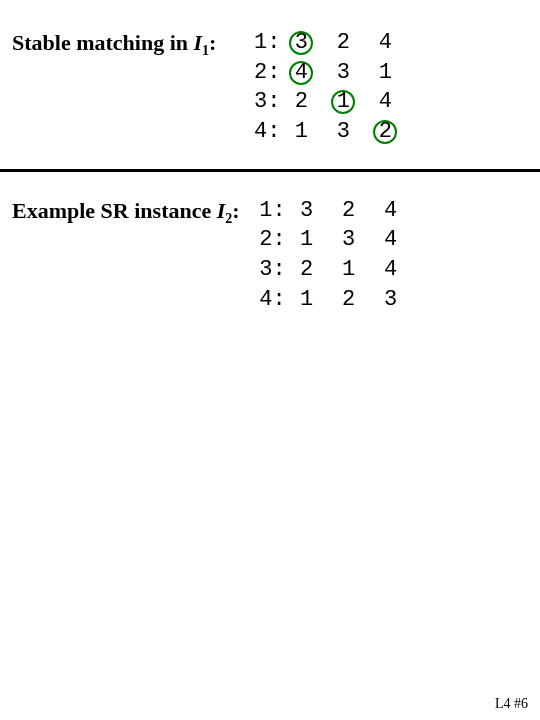  Describe the element at coordinates (103, 42) in the screenshot. I see `top-label-pre: Stable matching in` at that location.